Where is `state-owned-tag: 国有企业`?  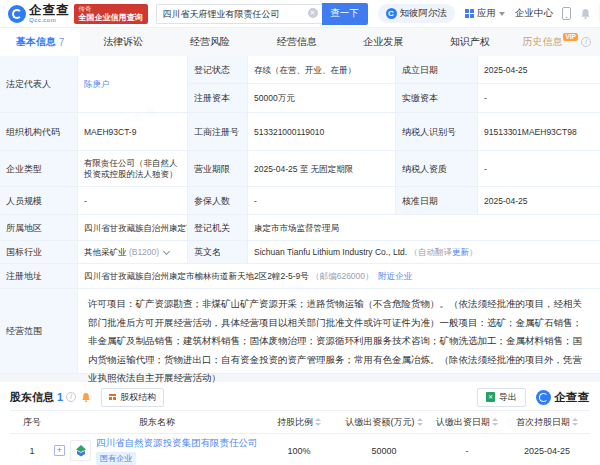 state-owned-tag: 国有企业 is located at coordinates (116, 458).